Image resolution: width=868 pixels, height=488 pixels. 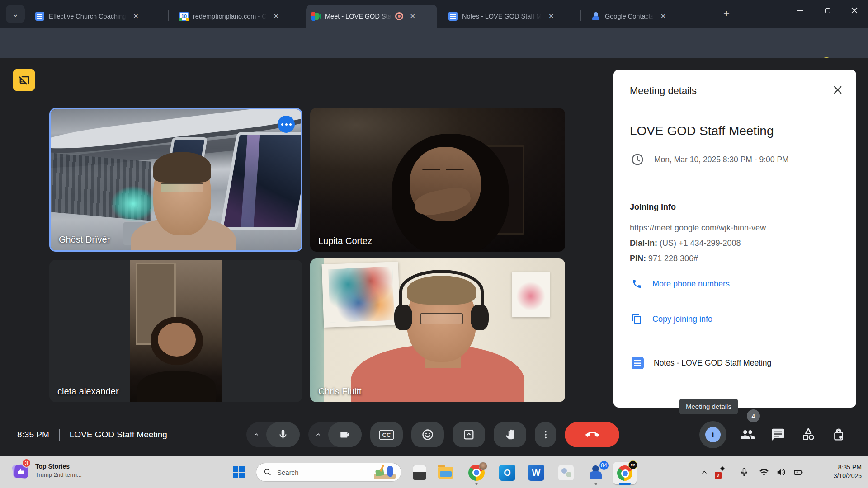 What do you see at coordinates (681, 284) in the screenshot?
I see `more-phone-numbers-link: More phone numbers` at bounding box center [681, 284].